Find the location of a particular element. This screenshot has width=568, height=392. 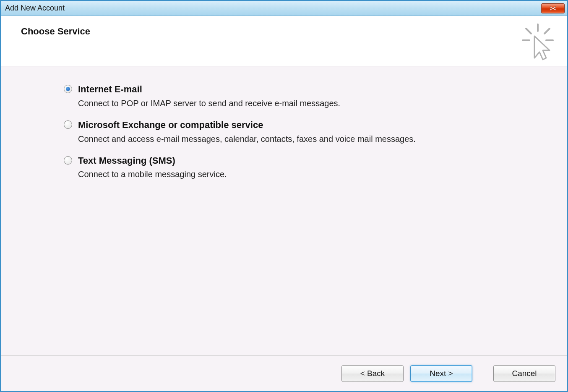

option-internet-email: Internet E-mail Connect to POP or IMAP s… is located at coordinates (303, 97).